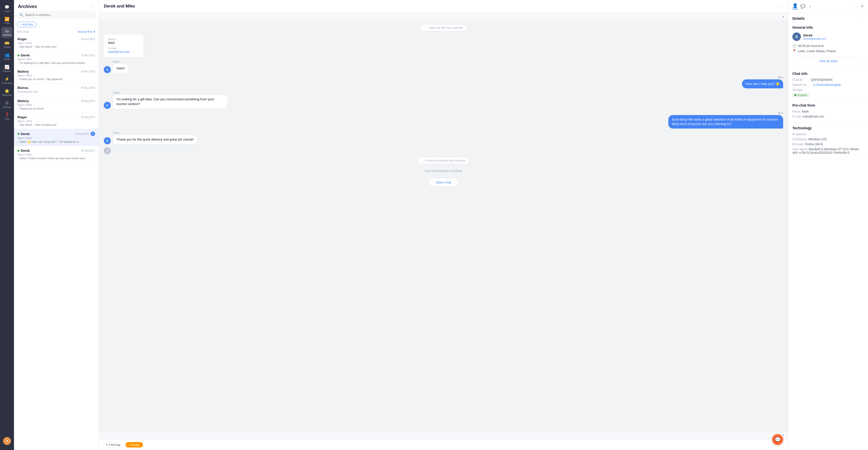 The height and width of the screenshot is (450, 868). Describe the element at coordinates (828, 112) in the screenshot. I see `prechat-form-section: Pre-chat form Name: Mark E-mail: mark@ma…` at that location.